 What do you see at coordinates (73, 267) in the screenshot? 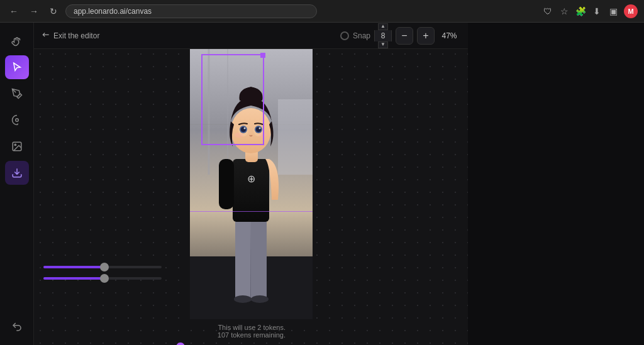
I see `width-slider-fill` at bounding box center [73, 267].